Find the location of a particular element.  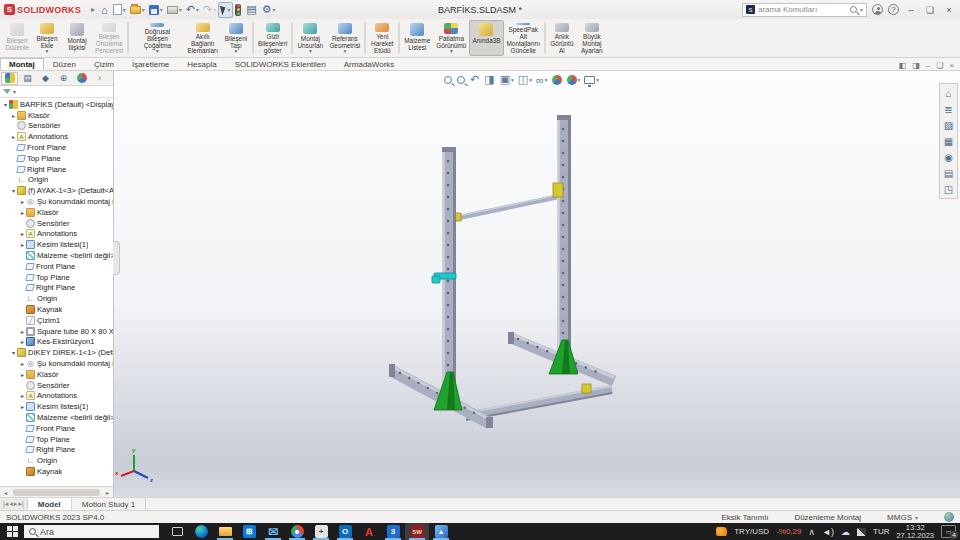

bill-of-materials-button: Malzeme Listesi is located at coordinates (417, 38).